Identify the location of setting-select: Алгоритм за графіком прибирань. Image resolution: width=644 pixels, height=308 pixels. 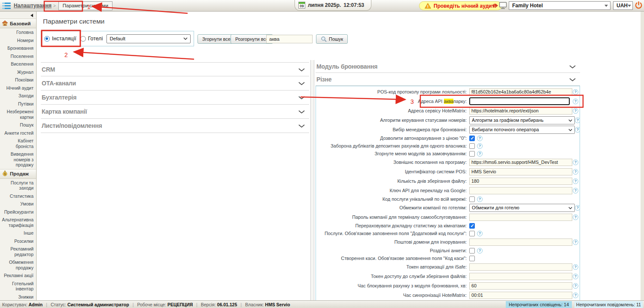
(522, 120).